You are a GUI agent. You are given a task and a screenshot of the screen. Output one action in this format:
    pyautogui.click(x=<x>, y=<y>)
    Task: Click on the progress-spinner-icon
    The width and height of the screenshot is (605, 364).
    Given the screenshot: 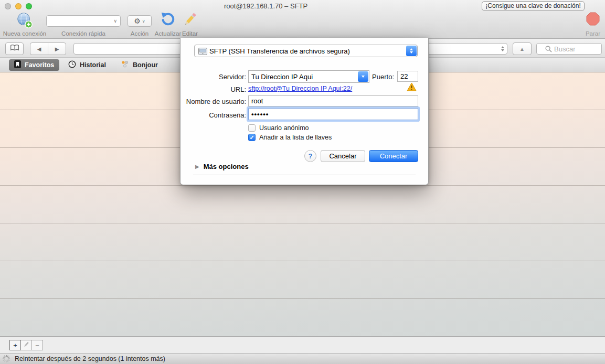 What is the action you would take?
    pyautogui.click(x=6, y=359)
    